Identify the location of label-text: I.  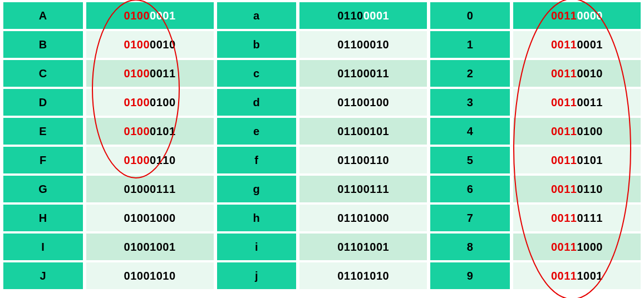
(43, 247).